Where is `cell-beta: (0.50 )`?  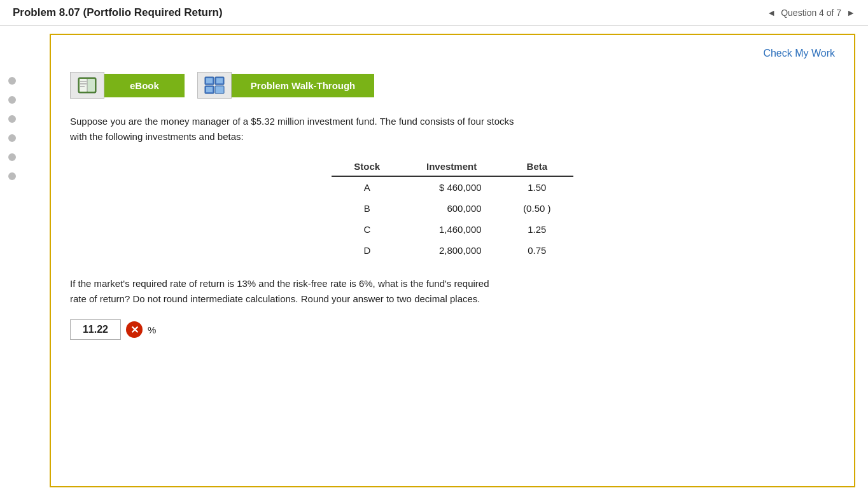 cell-beta: (0.50 ) is located at coordinates (537, 209).